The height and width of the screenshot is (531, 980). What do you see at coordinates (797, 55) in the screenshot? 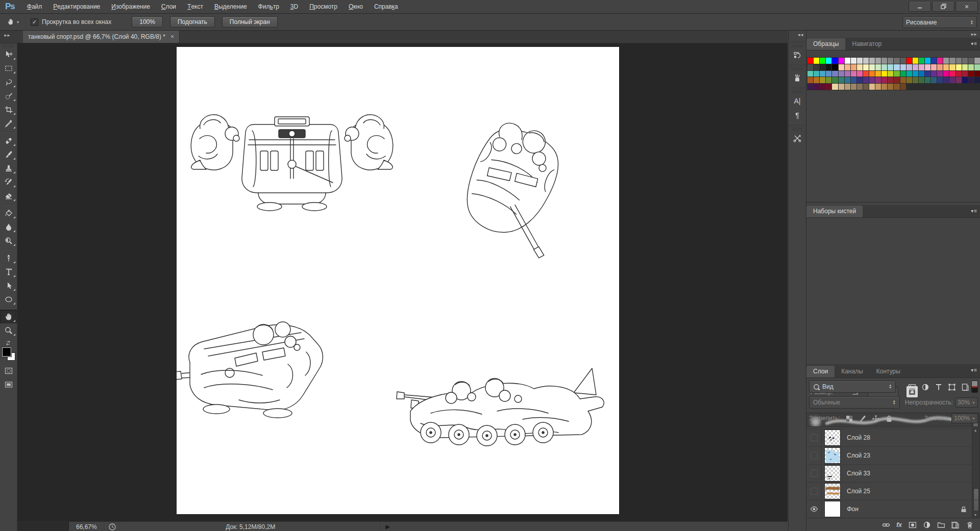
I see `panel-icon-history` at bounding box center [797, 55].